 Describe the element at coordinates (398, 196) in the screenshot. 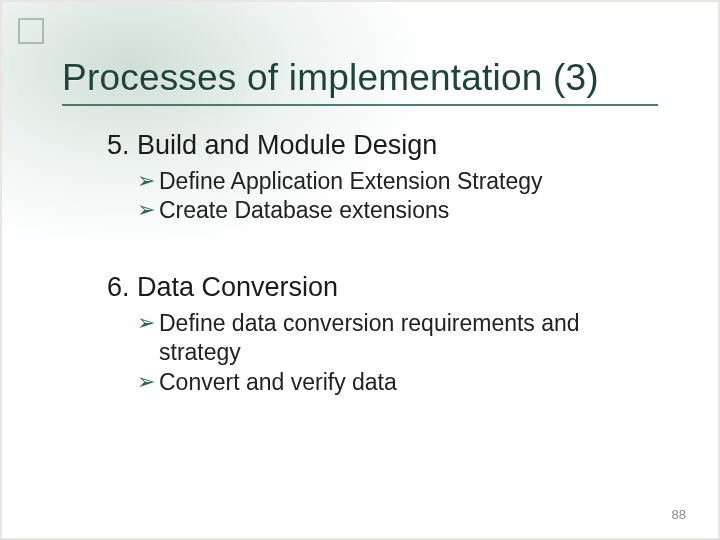

I see `bullet-list: ➢ Define Application Extension Strategy …` at that location.